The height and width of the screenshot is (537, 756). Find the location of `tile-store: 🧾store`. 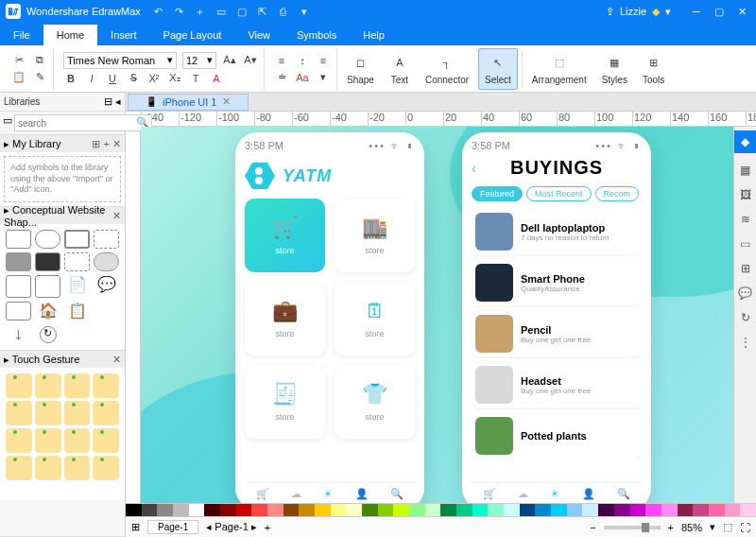

tile-store: 🧾store is located at coordinates (285, 402).